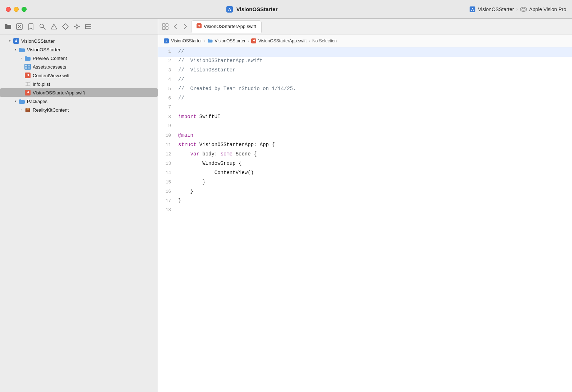 Image resolution: width=572 pixels, height=392 pixels. I want to click on code-line-6: 6 //, so click(365, 99).